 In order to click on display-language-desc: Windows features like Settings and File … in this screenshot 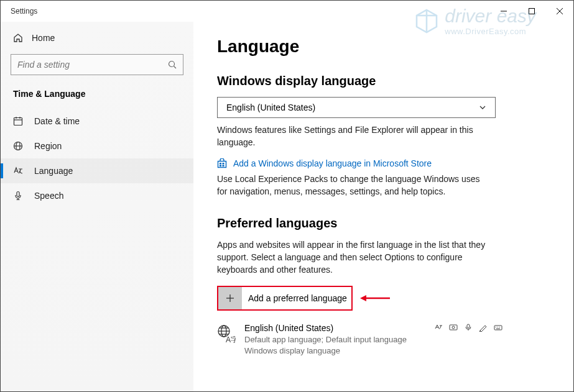, I will do `click(354, 137)`.